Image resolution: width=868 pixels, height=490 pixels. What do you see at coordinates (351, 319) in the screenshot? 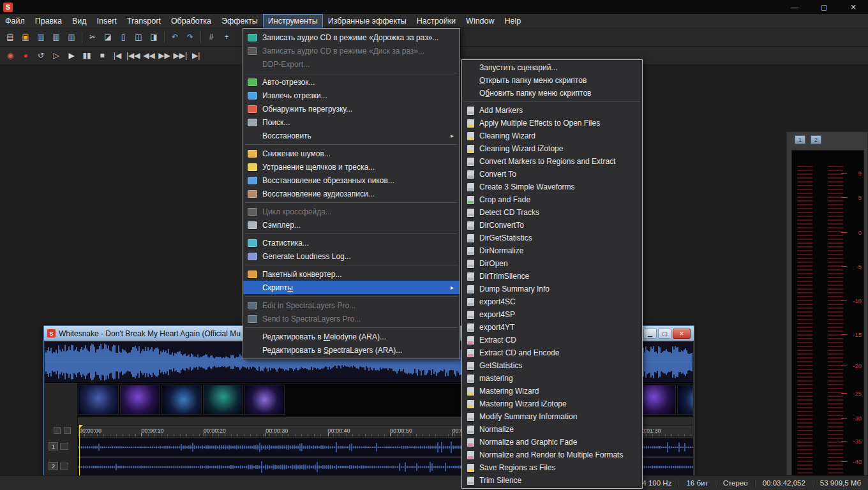
I see `tools-menu-item-25: Send to SpectraLayers Pro...` at bounding box center [351, 319].